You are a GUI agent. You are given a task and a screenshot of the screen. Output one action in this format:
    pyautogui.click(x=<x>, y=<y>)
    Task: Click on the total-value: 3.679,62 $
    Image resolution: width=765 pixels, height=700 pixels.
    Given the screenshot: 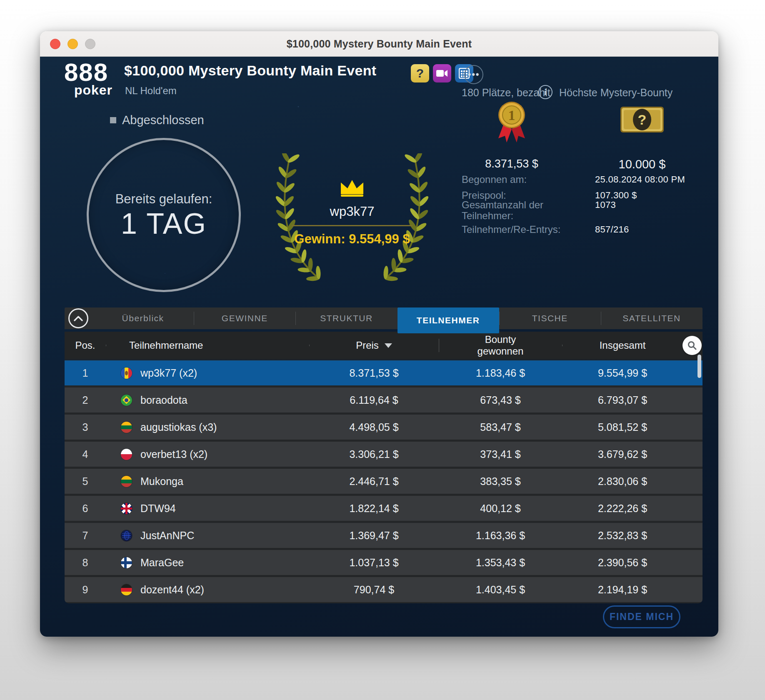 What is the action you would take?
    pyautogui.click(x=622, y=454)
    